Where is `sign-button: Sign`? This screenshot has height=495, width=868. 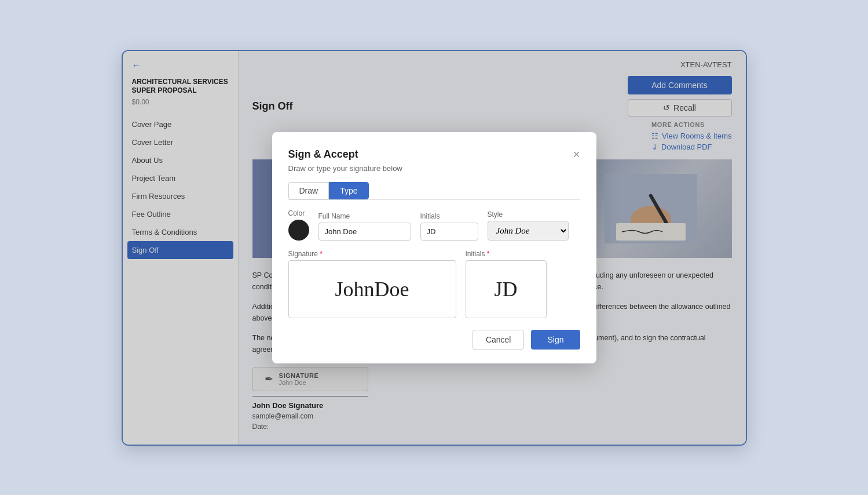
sign-button: Sign is located at coordinates (555, 340).